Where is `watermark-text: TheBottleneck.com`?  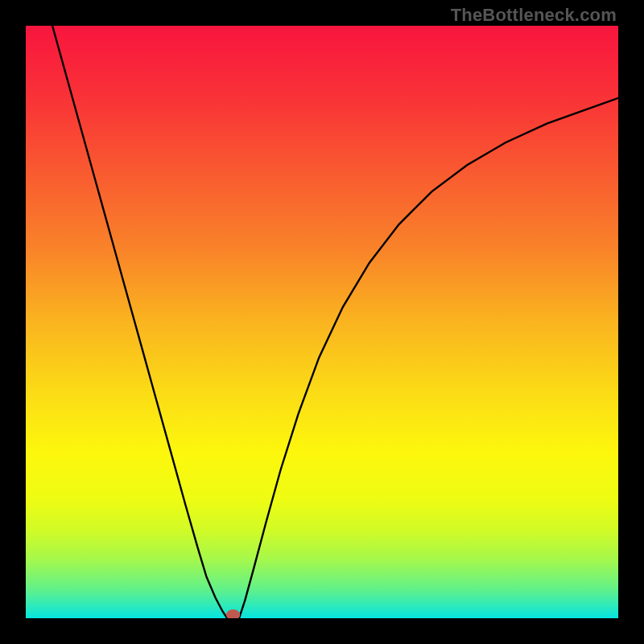
watermark-text: TheBottleneck.com is located at coordinates (534, 15).